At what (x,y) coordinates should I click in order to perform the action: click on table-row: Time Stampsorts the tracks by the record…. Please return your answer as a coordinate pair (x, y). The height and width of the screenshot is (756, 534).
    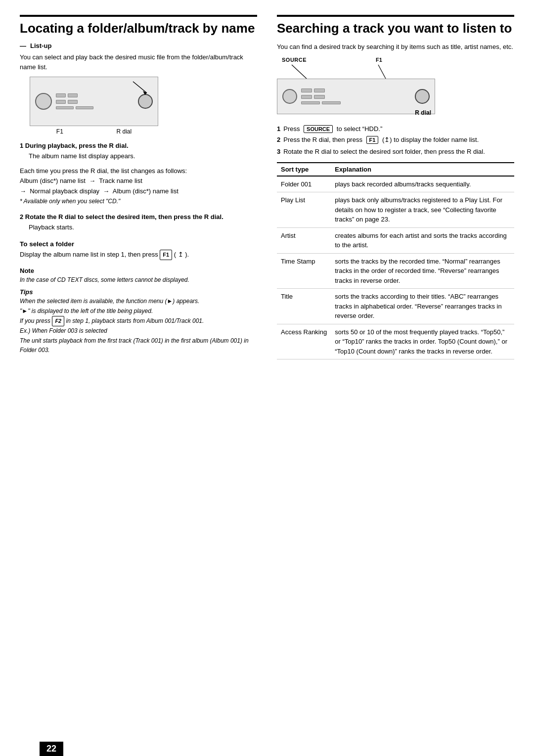
    Looking at the image, I should click on (396, 271).